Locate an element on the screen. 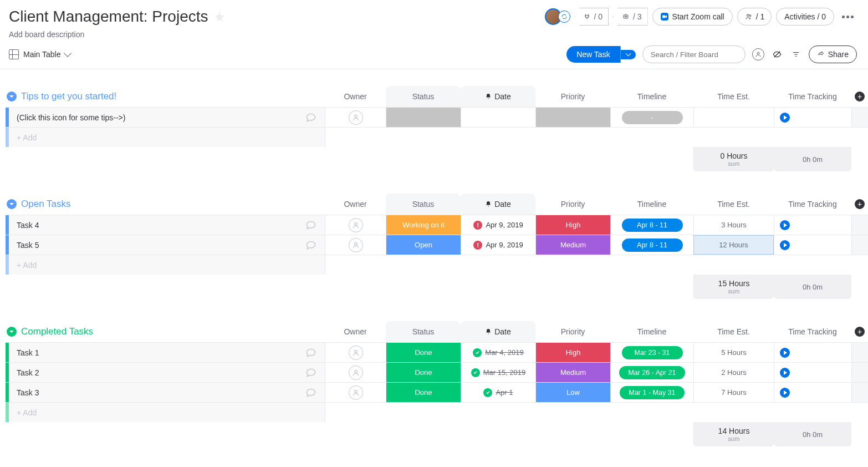 The image size is (868, 467). timeline-cell: Mar 23 - 31 is located at coordinates (652, 353).